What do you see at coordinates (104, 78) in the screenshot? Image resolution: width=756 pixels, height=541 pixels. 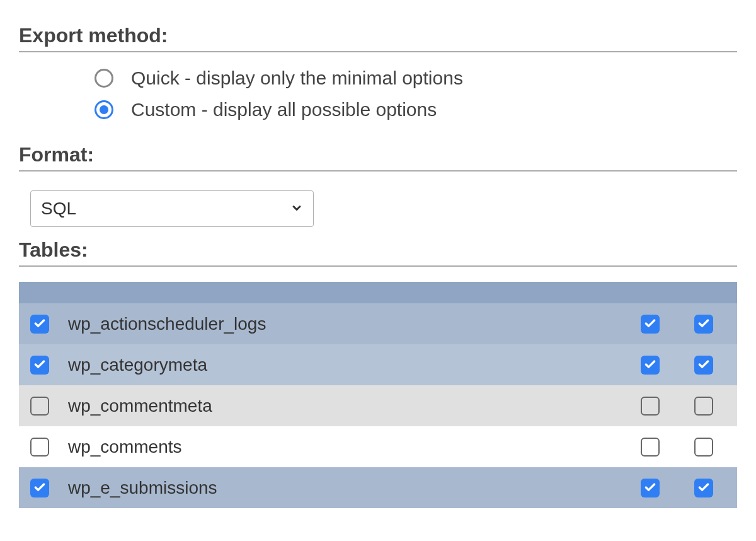 I see `radio-quick` at bounding box center [104, 78].